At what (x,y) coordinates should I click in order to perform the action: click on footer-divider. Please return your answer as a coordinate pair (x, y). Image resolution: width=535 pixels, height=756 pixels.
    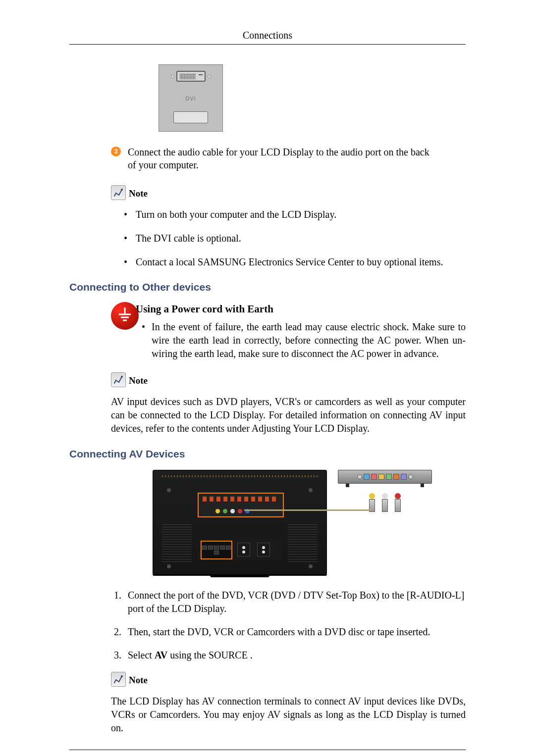
    Looking at the image, I should click on (268, 750).